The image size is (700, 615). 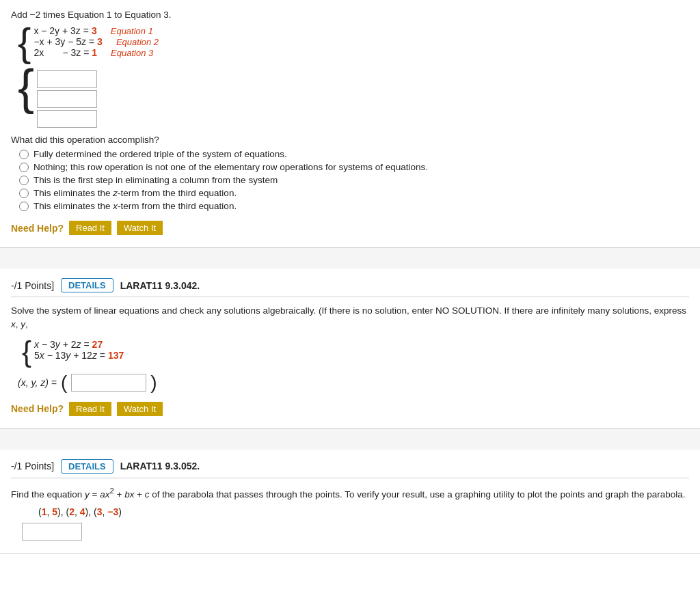 I want to click on parabola-input, so click(x=52, y=532).